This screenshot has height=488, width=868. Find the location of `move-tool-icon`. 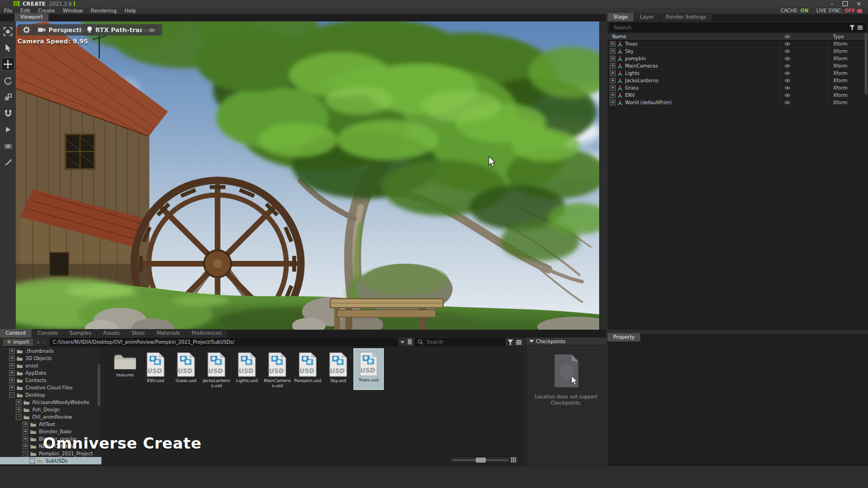

move-tool-icon is located at coordinates (8, 64).